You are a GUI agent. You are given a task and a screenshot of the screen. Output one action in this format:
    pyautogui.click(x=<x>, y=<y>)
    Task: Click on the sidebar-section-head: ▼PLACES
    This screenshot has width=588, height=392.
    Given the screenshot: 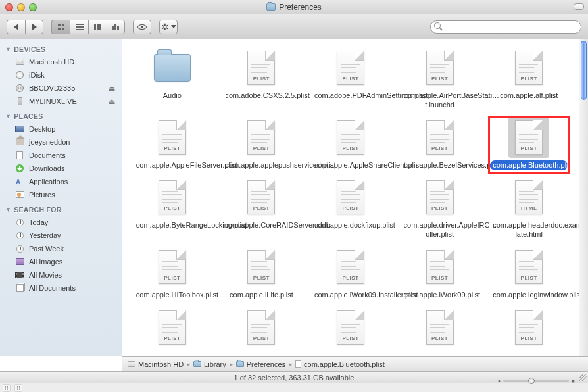 What is the action you would take?
    pyautogui.click(x=61, y=116)
    